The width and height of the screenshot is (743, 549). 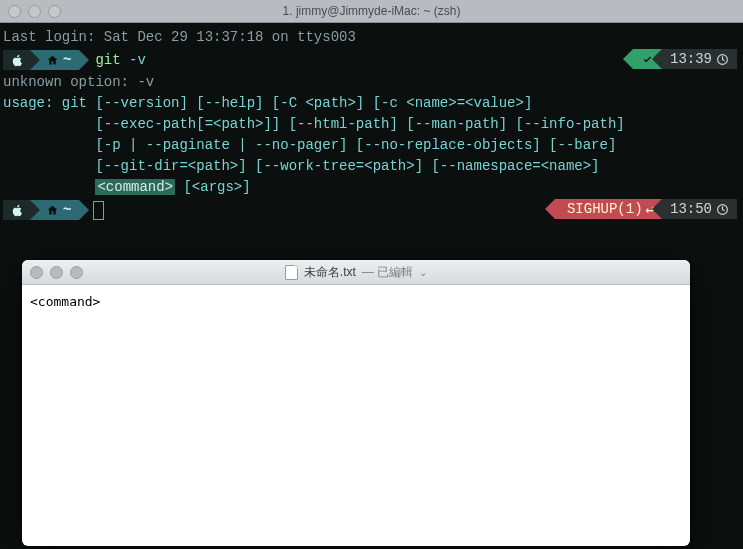 What do you see at coordinates (388, 272) in the screenshot?
I see `document-status: — 已編輯` at bounding box center [388, 272].